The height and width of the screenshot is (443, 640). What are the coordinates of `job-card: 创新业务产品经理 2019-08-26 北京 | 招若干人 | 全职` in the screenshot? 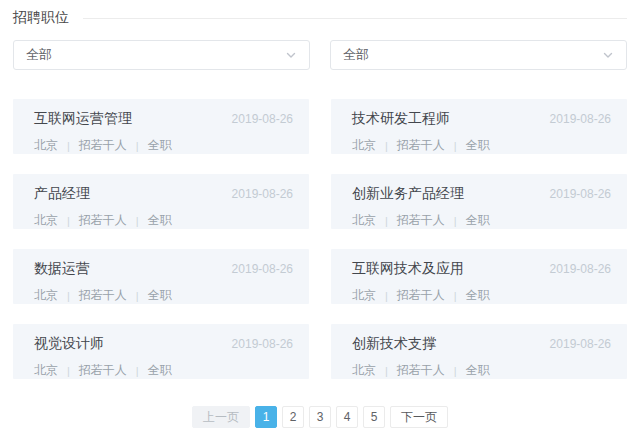 It's located at (479, 202).